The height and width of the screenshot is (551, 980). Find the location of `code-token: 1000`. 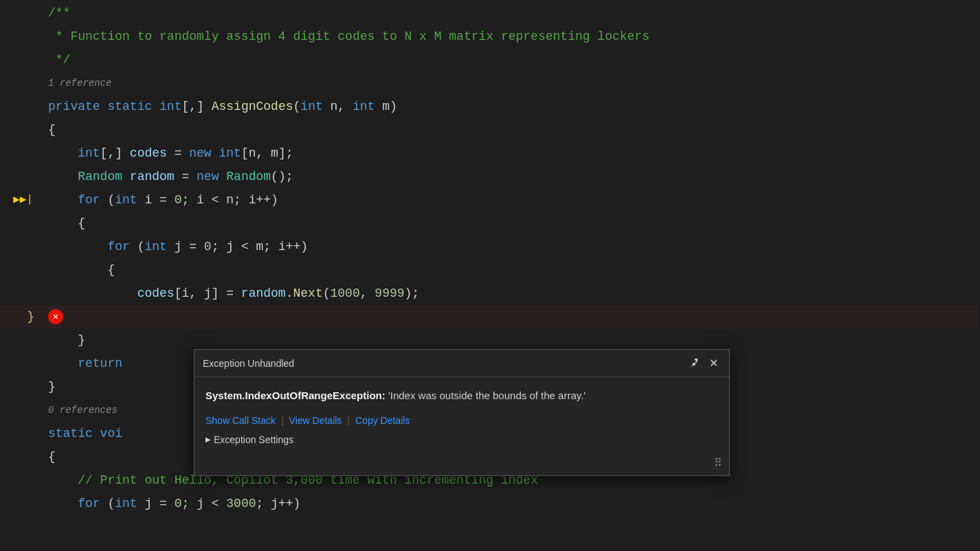

code-token: 1000 is located at coordinates (345, 293).